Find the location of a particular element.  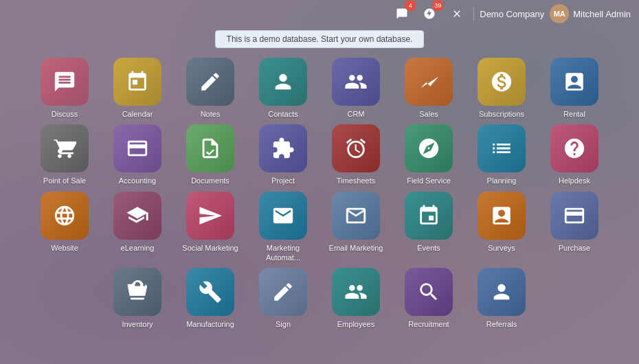

app-emailmarketing: Email Marketing is located at coordinates (356, 227).